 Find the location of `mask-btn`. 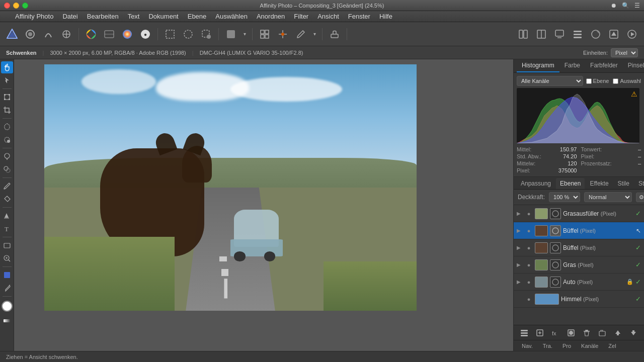

mask-btn is located at coordinates (571, 333).